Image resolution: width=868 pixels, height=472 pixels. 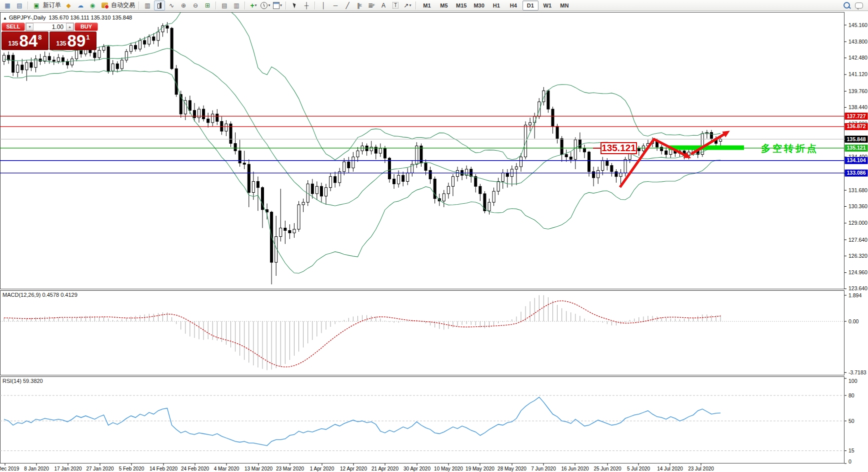 What do you see at coordinates (254, 6) in the screenshot?
I see `add-indicator-icon: +▾` at bounding box center [254, 6].